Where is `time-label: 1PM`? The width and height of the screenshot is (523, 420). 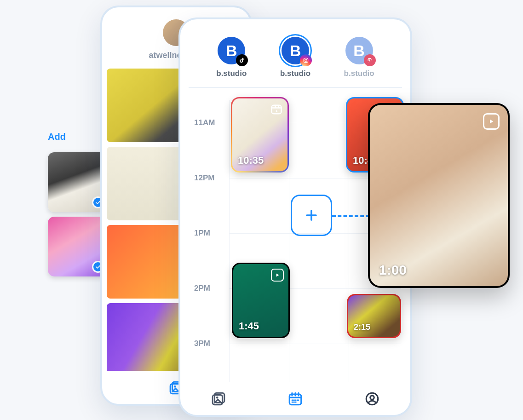 time-label: 1PM is located at coordinates (202, 233).